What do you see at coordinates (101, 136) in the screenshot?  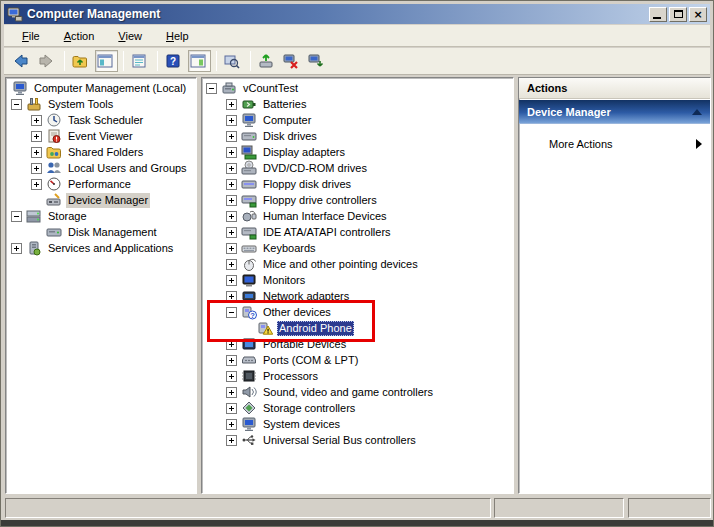 I see `tree-item-event-viewer: Event Viewer` at bounding box center [101, 136].